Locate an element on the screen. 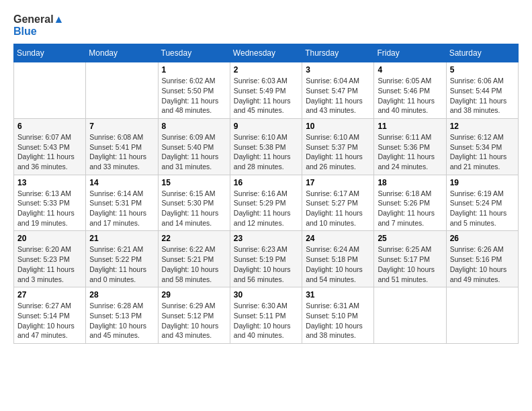  cell-text: Sunrise: 6:24 AM Sunset: 5:18 PM Dayligh… is located at coordinates (338, 265).